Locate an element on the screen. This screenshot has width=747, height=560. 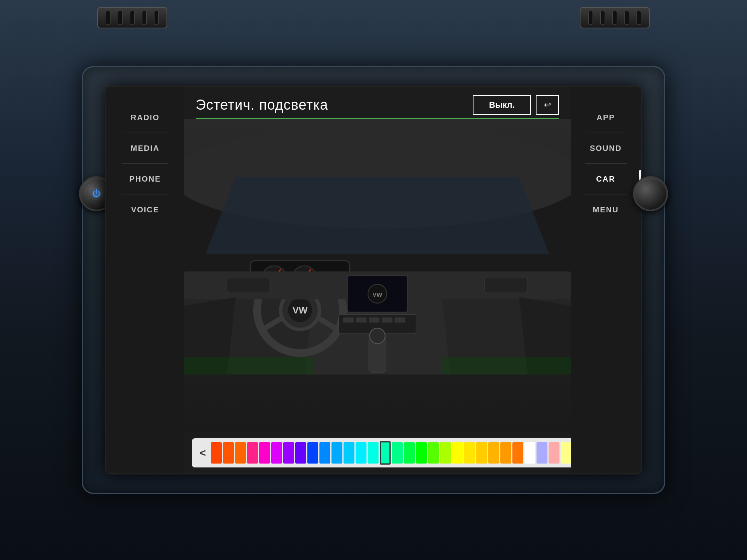
left-vent is located at coordinates (132, 18).